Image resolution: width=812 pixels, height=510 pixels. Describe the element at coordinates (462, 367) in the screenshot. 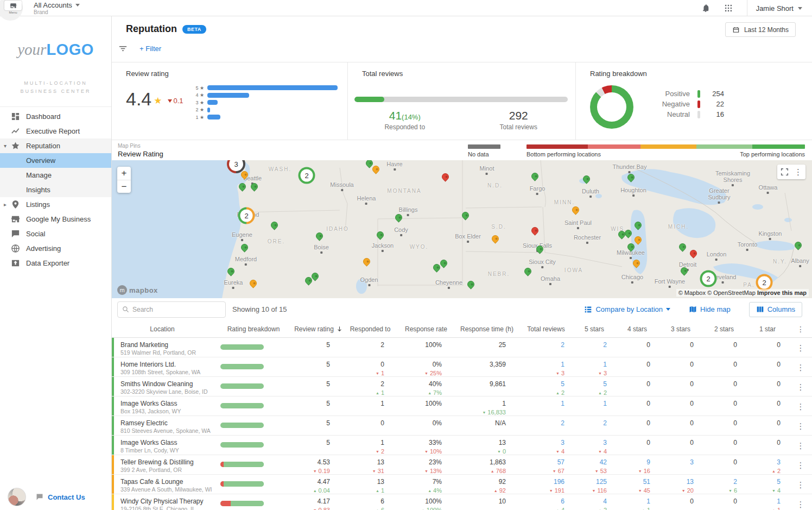

I see `table-row: Home Interiors Ltd.309 108th Street, Spo…` at that location.